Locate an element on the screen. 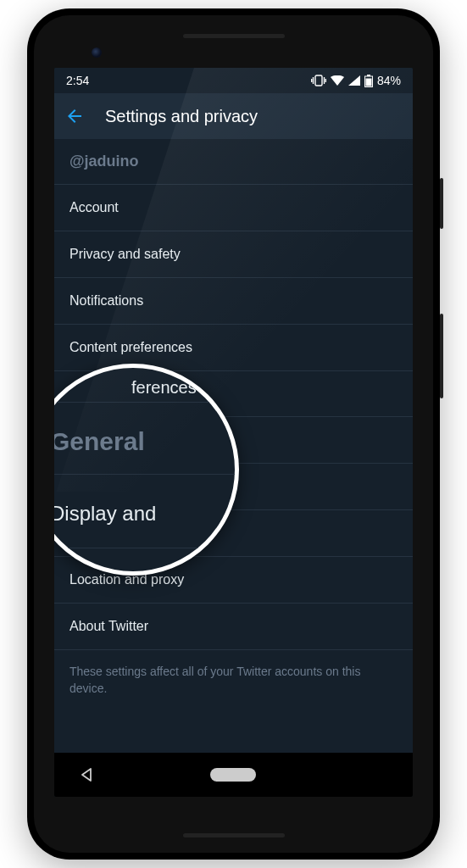 The width and height of the screenshot is (467, 868). speaker-top is located at coordinates (234, 36).